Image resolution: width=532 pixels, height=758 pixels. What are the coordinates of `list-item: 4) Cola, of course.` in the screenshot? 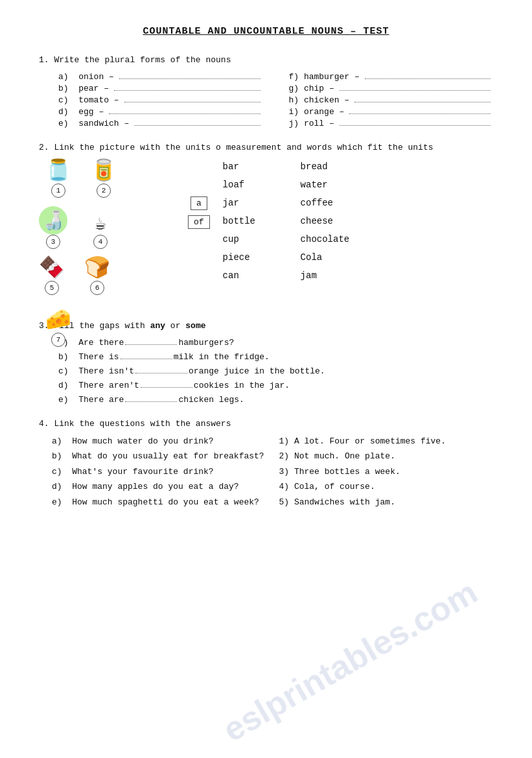 It's located at (386, 486).